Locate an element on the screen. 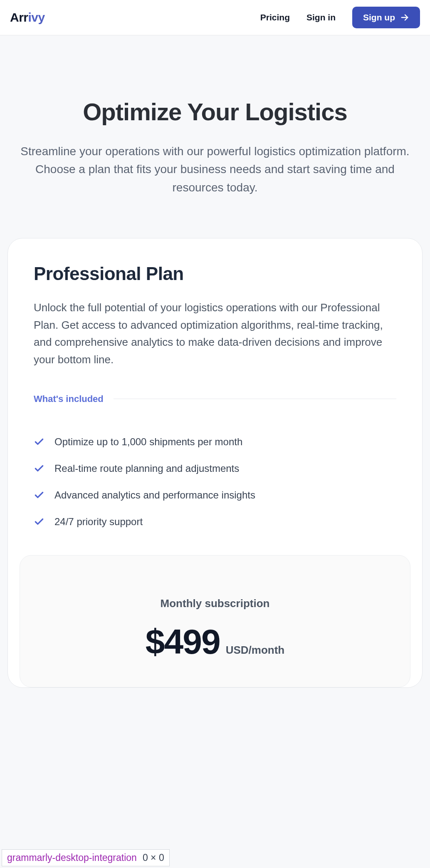 Image resolution: width=430 pixels, height=868 pixels. feature-text: Optimize up to 1,000 shipments per month is located at coordinates (148, 442).